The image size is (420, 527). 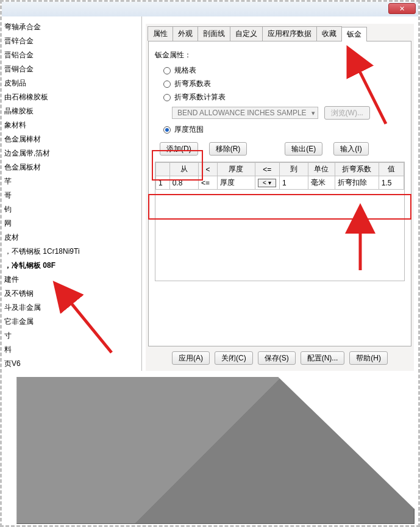 What do you see at coordinates (294, 183) in the screenshot?
I see `cell-to: 1` at bounding box center [294, 183].